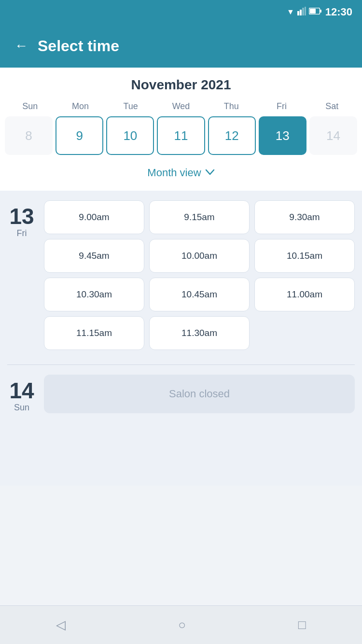 This screenshot has height=644, width=362. I want to click on day-number-14: 14, so click(21, 391).